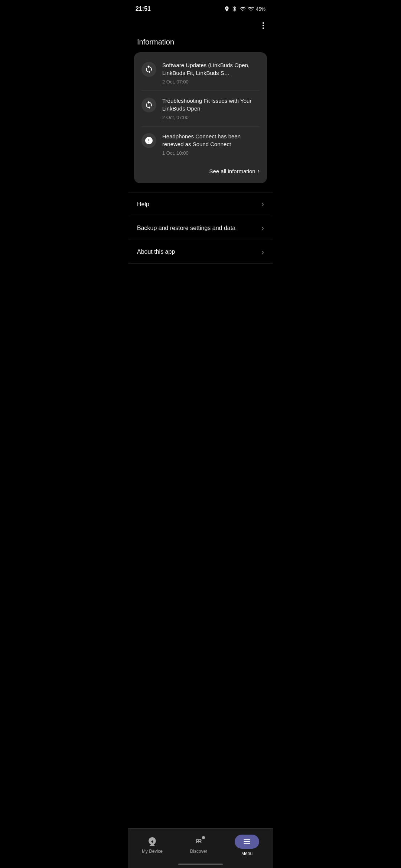 This screenshot has height=868, width=401. I want to click on alert-icon, so click(149, 141).